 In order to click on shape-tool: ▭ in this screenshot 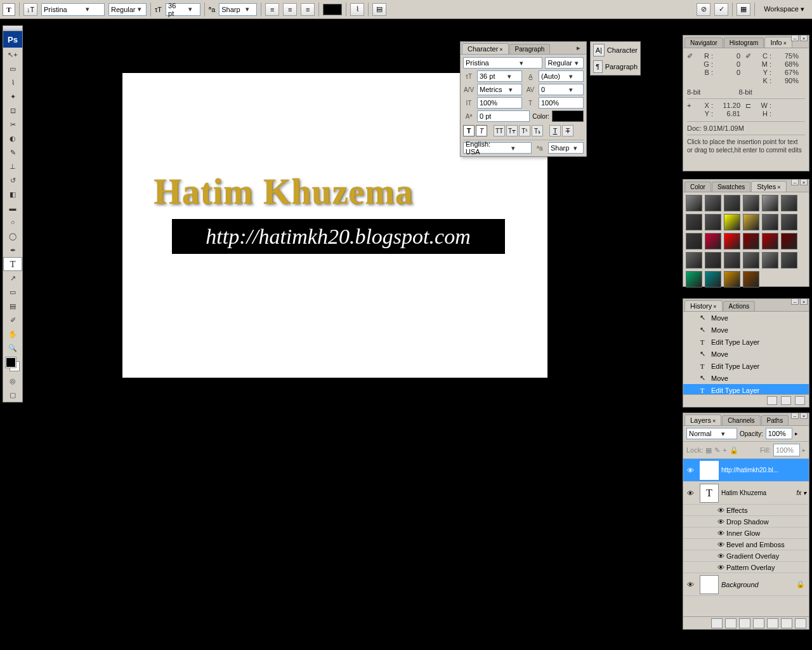, I will do `click(13, 292)`.